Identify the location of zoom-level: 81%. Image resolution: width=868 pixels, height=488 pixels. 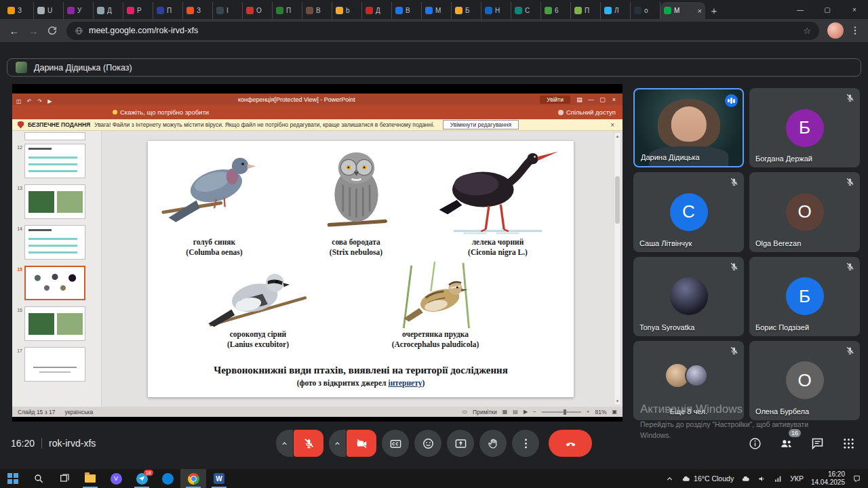
(601, 412).